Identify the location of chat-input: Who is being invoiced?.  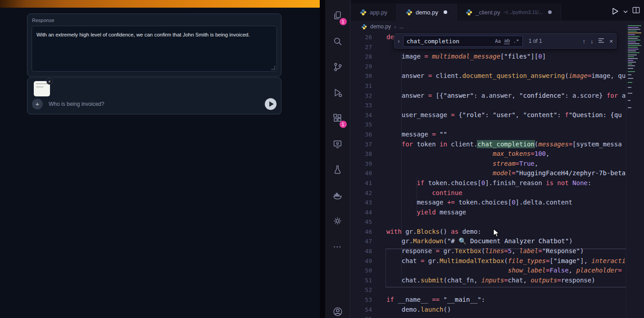
(157, 104).